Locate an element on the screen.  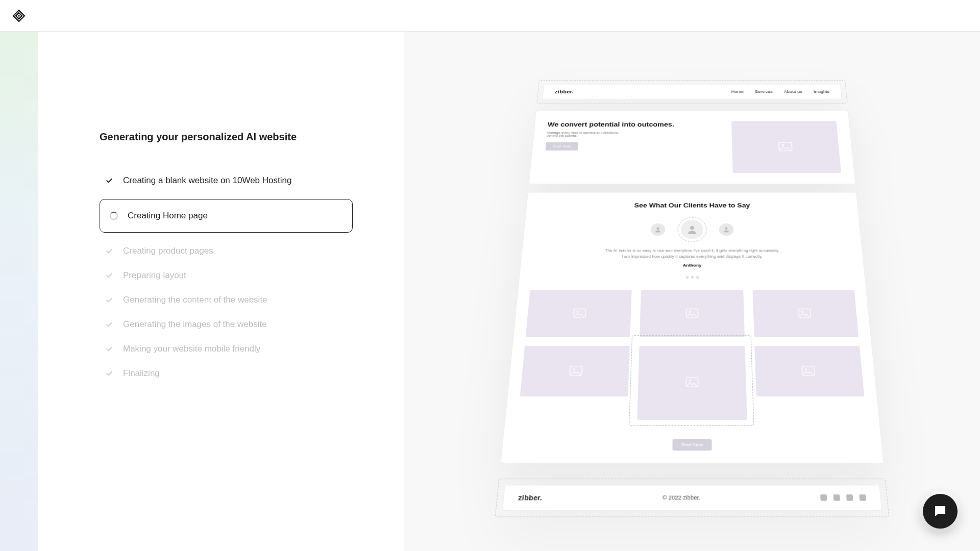
preview-nav-item: About us is located at coordinates (793, 92).